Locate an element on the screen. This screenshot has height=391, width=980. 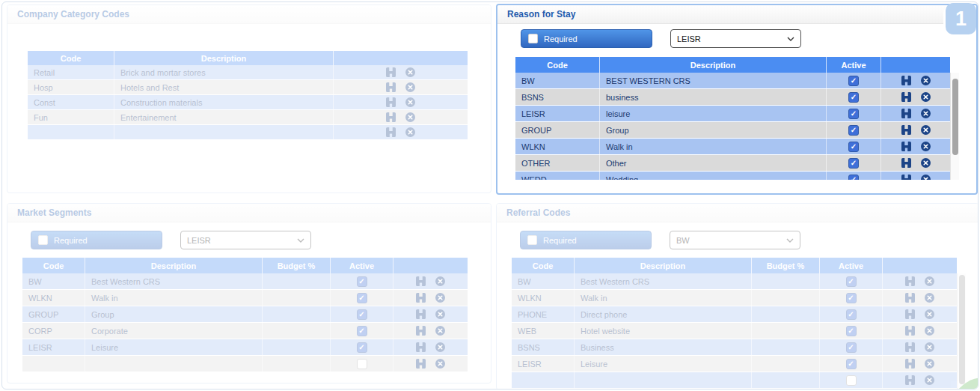
cell-code is located at coordinates (71, 132).